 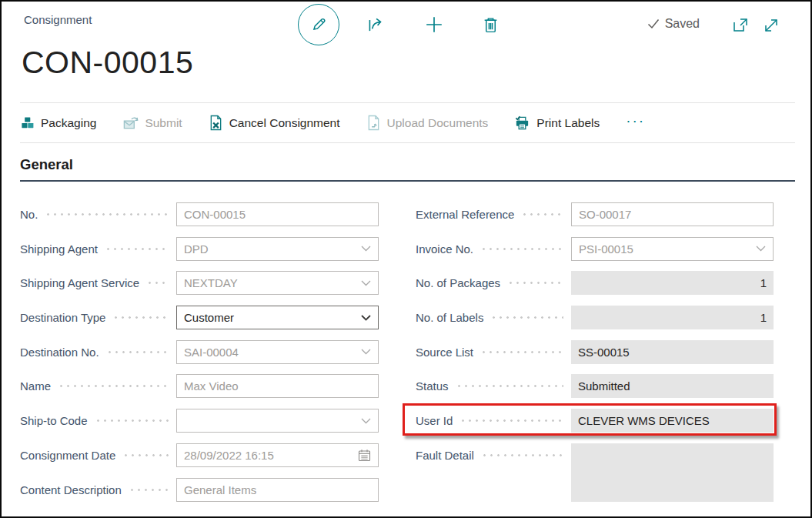 What do you see at coordinates (285, 123) in the screenshot?
I see `action-label: Cancel Consignment` at bounding box center [285, 123].